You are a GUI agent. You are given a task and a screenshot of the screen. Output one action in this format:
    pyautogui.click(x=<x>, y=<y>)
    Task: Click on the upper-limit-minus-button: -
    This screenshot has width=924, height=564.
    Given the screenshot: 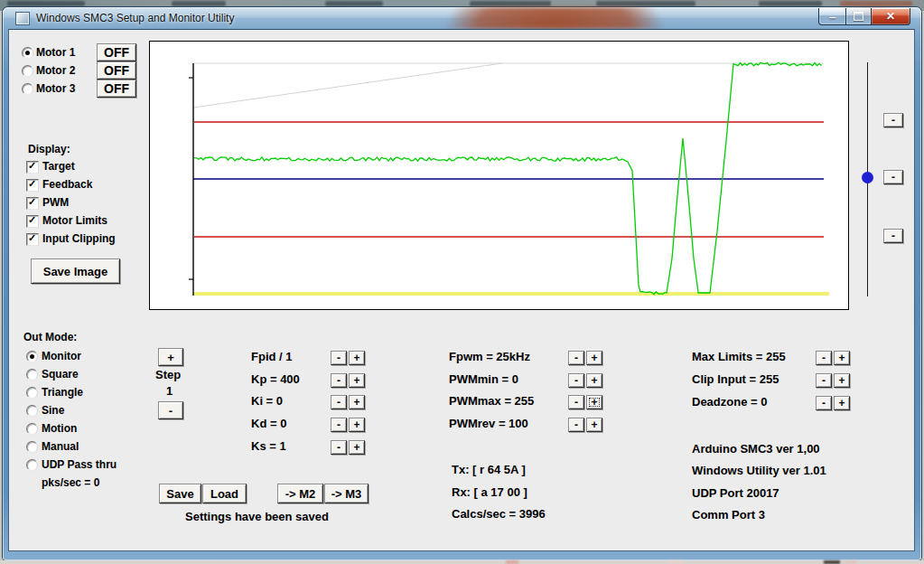 What is the action you would take?
    pyautogui.click(x=893, y=120)
    